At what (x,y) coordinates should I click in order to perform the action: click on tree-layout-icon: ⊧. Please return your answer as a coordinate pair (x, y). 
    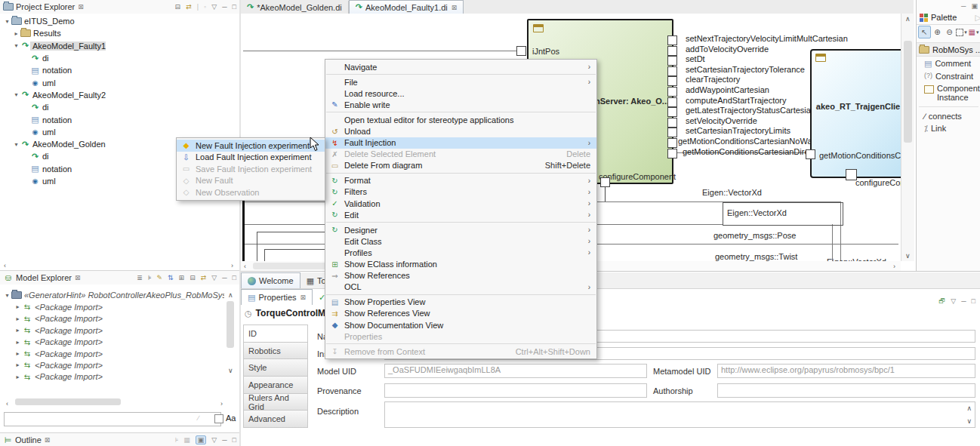
    Looking at the image, I should click on (149, 278).